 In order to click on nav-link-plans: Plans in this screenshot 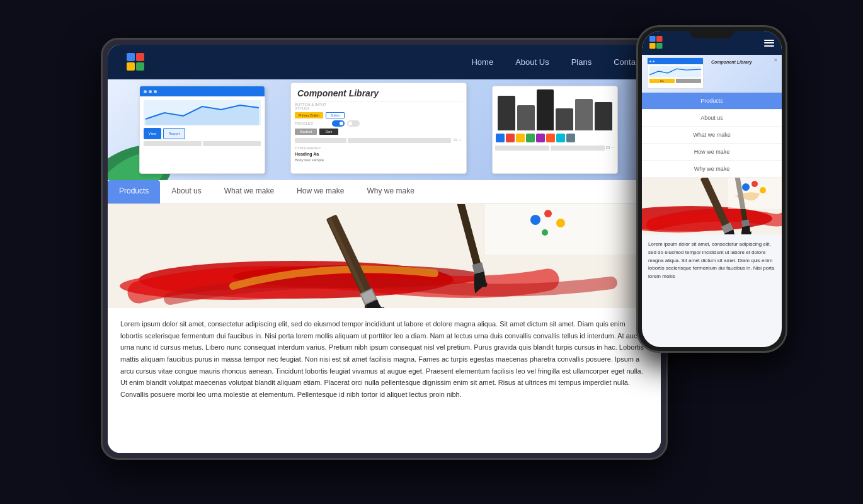, I will do `click(582, 62)`.